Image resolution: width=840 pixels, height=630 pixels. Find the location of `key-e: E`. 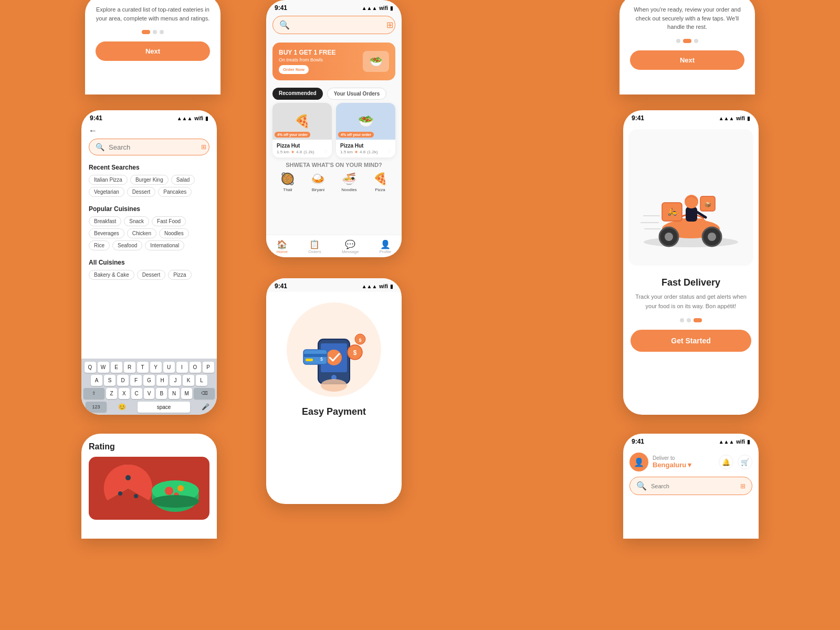

key-e: E is located at coordinates (117, 368).